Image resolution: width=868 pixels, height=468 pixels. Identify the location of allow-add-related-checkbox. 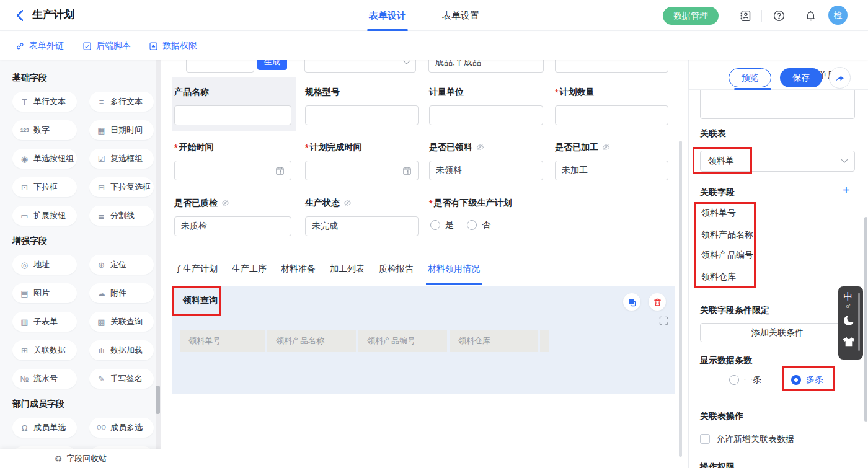
(705, 439).